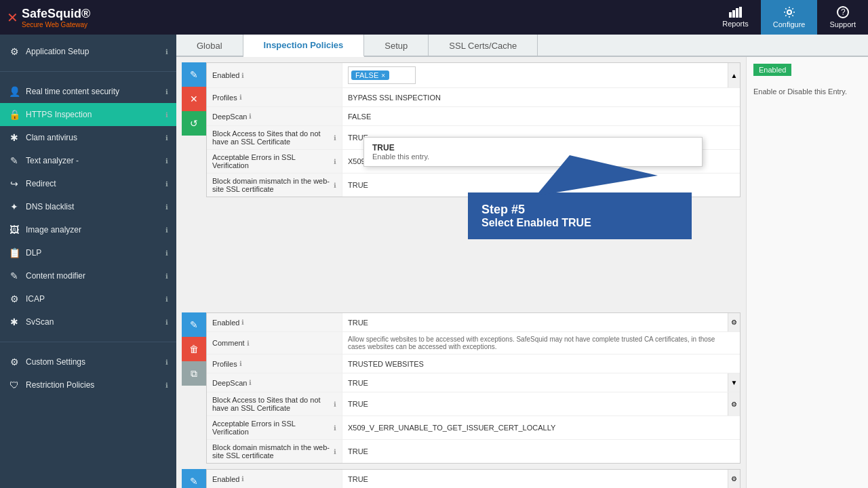 The image size is (868, 488). Describe the element at coordinates (275, 323) in the screenshot. I see `enabled-label-2: Enabled ℹ` at that location.